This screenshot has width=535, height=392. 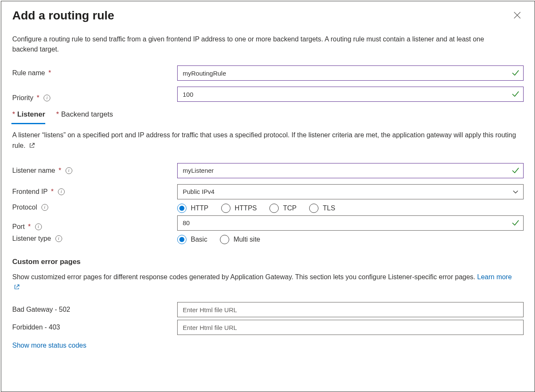 I want to click on frontend-ip-select: Public IPv4, so click(x=350, y=192).